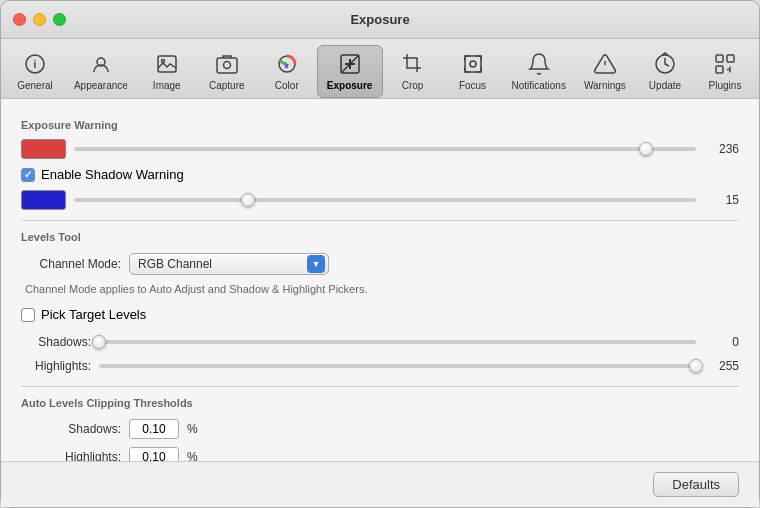 Image resolution: width=760 pixels, height=508 pixels. I want to click on shadow-warning-label: Enable Shadow Warning, so click(112, 174).